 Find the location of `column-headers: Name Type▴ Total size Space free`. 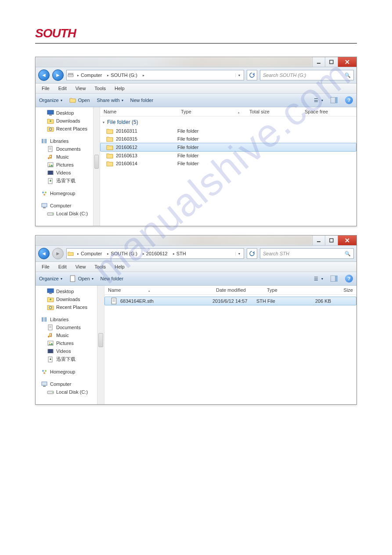

column-headers: Name Type▴ Total size Space free is located at coordinates (228, 112).